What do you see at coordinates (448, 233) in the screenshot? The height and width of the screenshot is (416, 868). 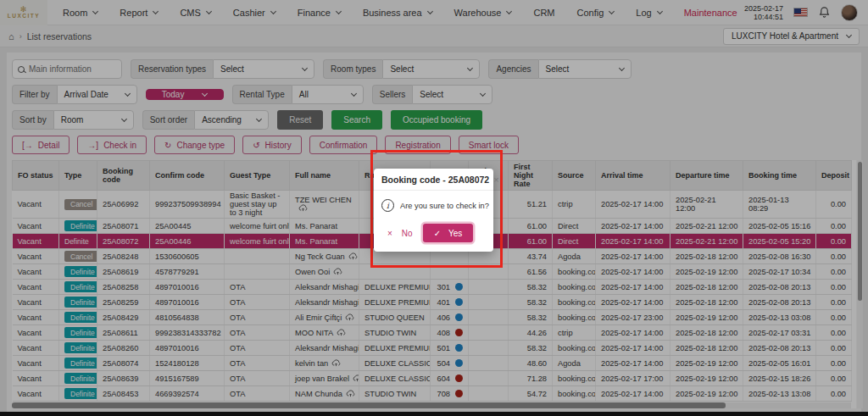 I see `yes-button: ✓ Yes` at bounding box center [448, 233].